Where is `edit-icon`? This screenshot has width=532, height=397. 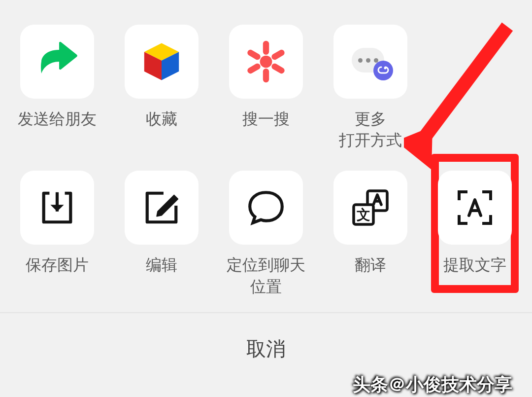
edit-icon is located at coordinates (162, 208).